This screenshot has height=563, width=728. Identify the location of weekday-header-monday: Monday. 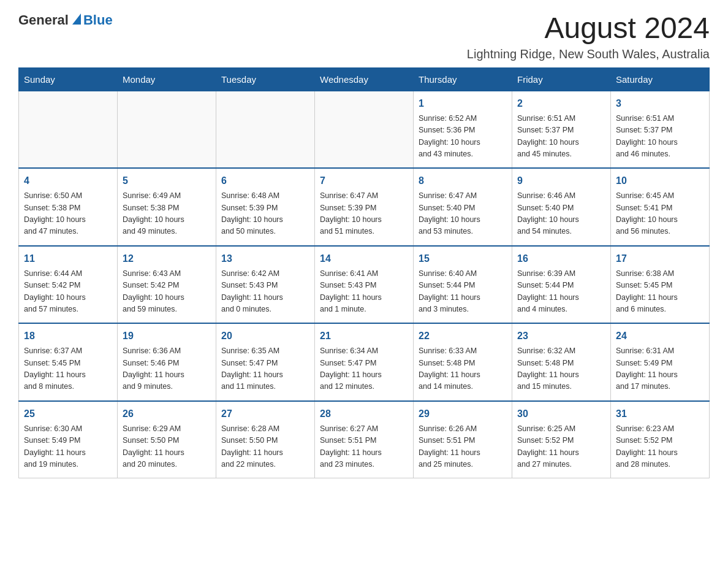
(167, 79).